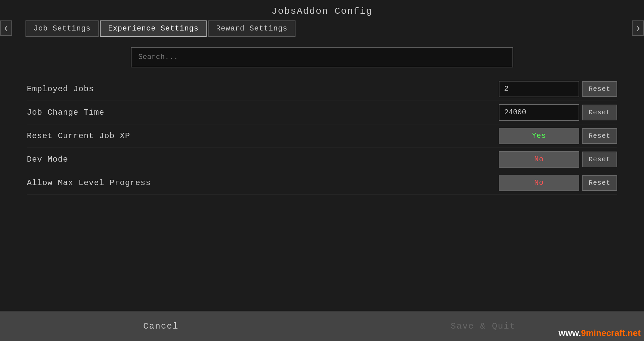  I want to click on setting-control-allow-max-level-progress: No Reset, so click(558, 183).